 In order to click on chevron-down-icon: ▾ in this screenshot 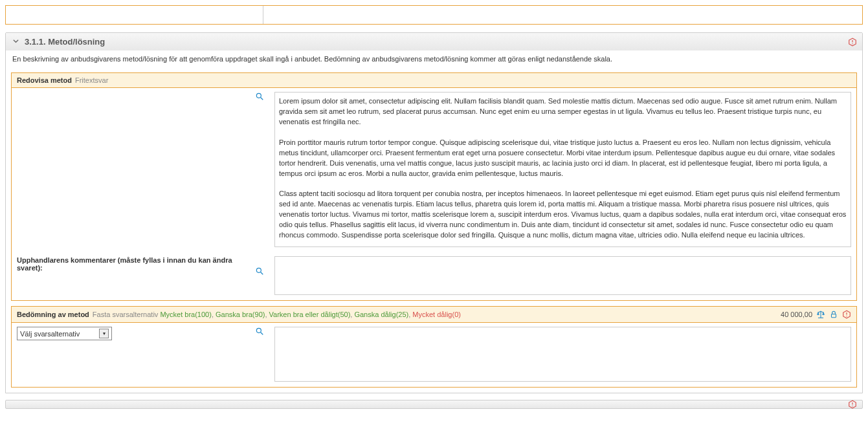, I will do `click(104, 334)`.